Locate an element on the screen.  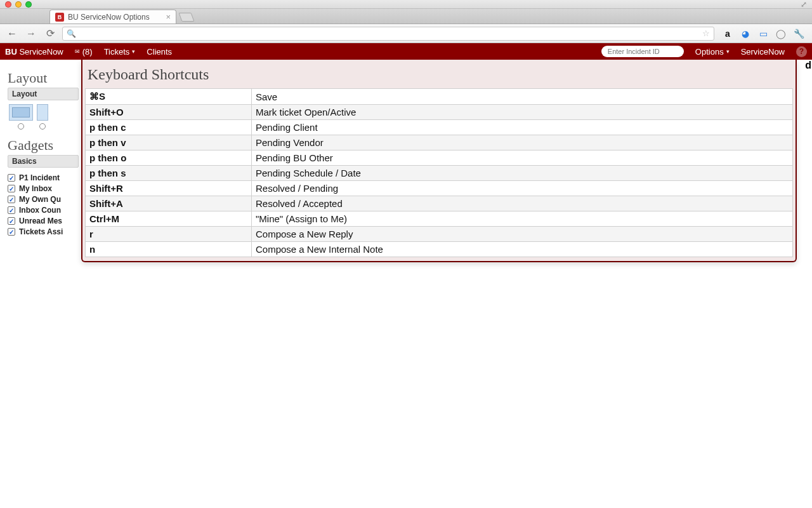
shortcut-key: Ctrl+M is located at coordinates (169, 219).